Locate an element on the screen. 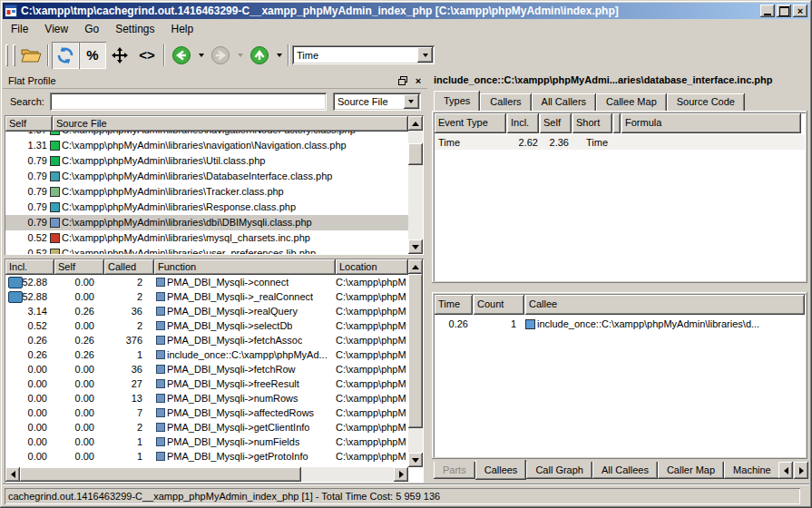 The width and height of the screenshot is (812, 508). tab-scroll-right-button is located at coordinates (801, 470).